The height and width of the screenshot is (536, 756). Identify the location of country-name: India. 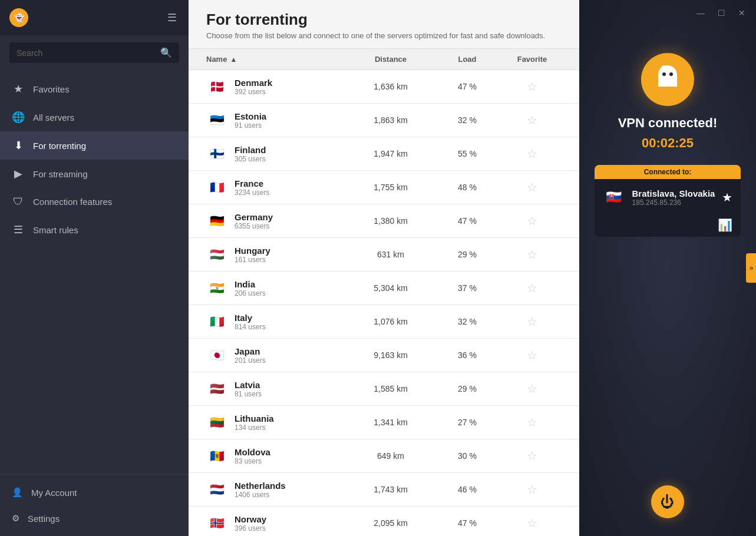
(250, 284).